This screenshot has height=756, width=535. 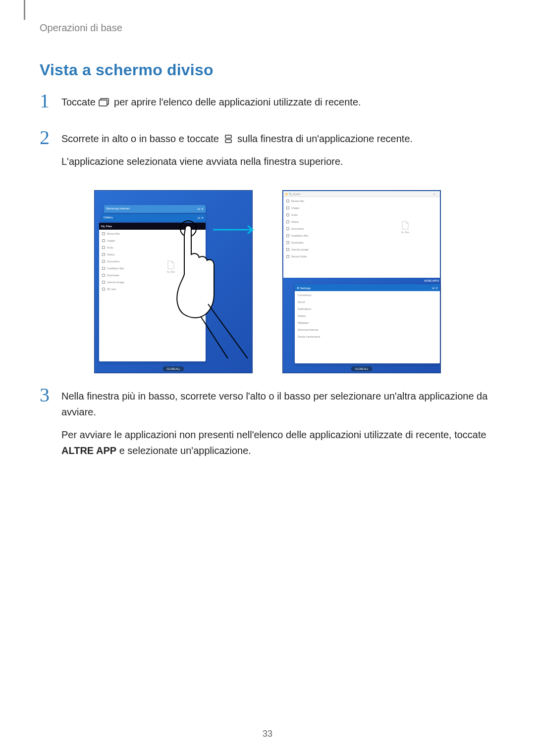 I want to click on step-text: Per avviare le applicazioni non presenti…, so click(x=274, y=435).